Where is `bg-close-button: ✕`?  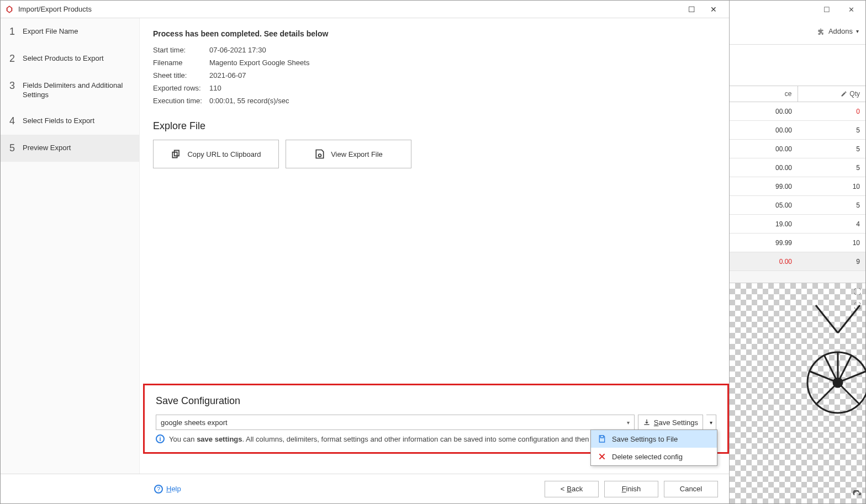
bg-close-button: ✕ is located at coordinates (851, 9).